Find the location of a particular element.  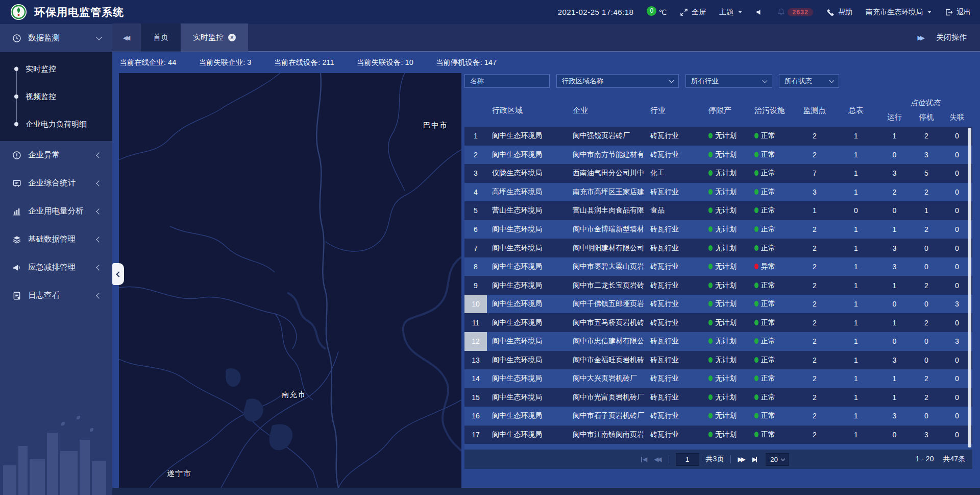

sidebar-item-company-abnormal: 企业异常 is located at coordinates (56, 155).